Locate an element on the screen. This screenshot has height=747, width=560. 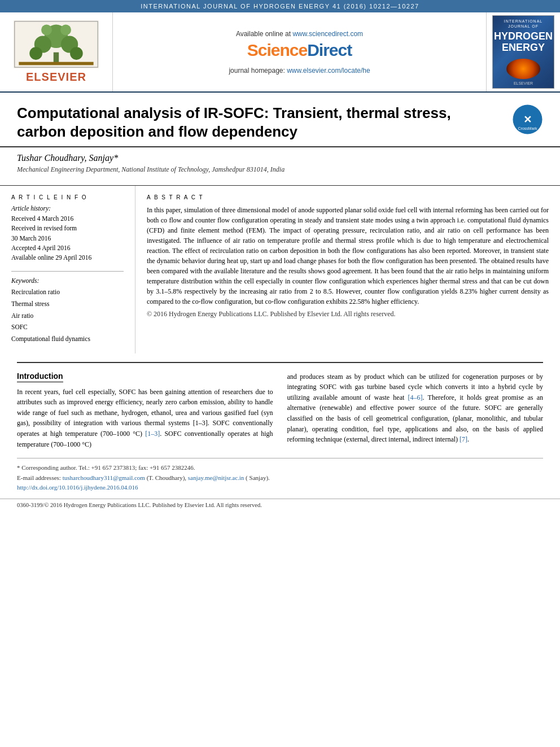
header-area: ELSEVIER Available online at www.science… is located at coordinates (280, 53).